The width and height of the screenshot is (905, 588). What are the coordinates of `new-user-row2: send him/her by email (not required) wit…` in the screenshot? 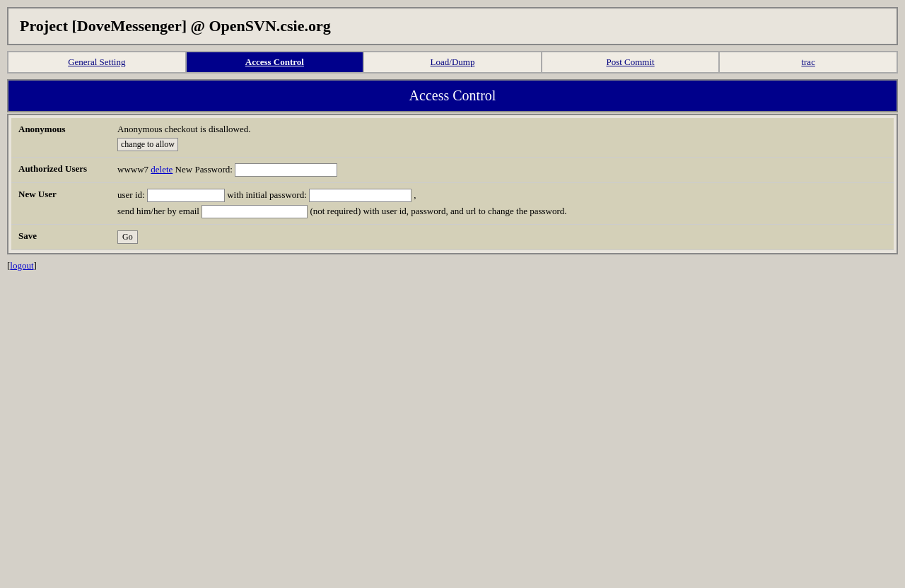 It's located at (502, 212).